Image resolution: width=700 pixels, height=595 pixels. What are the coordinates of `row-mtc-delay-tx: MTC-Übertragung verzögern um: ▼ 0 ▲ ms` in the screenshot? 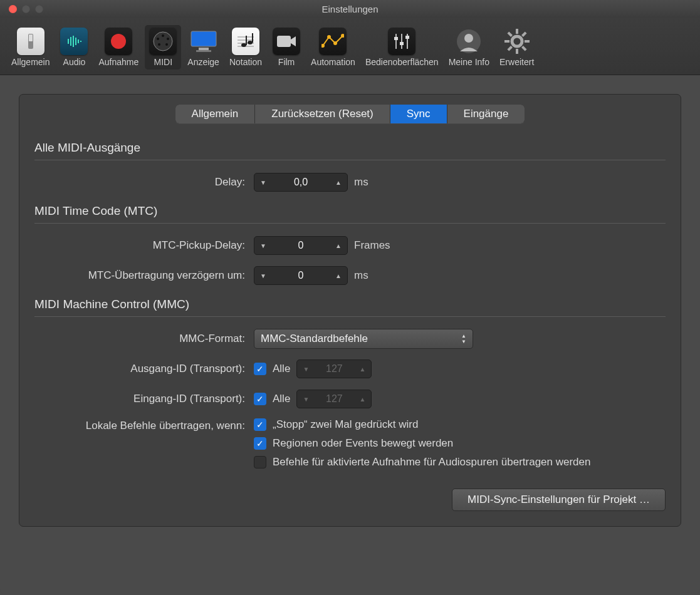 It's located at (350, 276).